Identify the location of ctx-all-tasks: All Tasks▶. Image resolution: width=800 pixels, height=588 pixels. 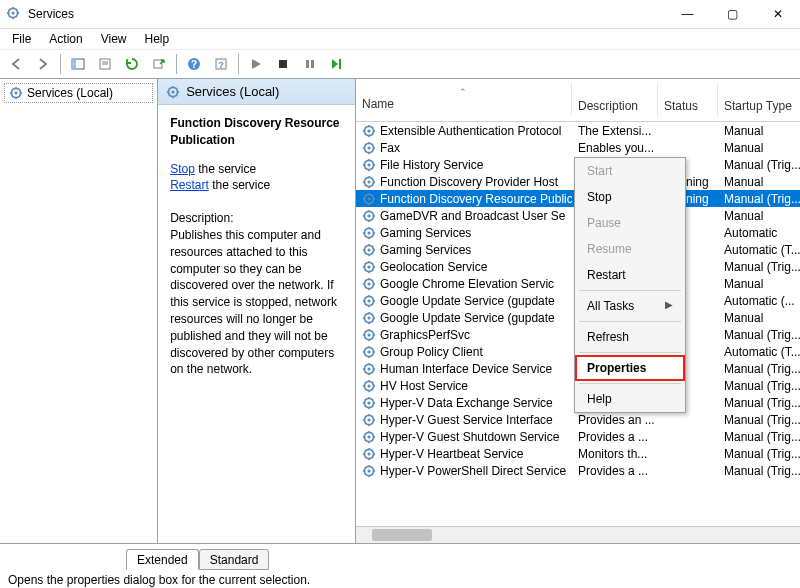
(630, 306).